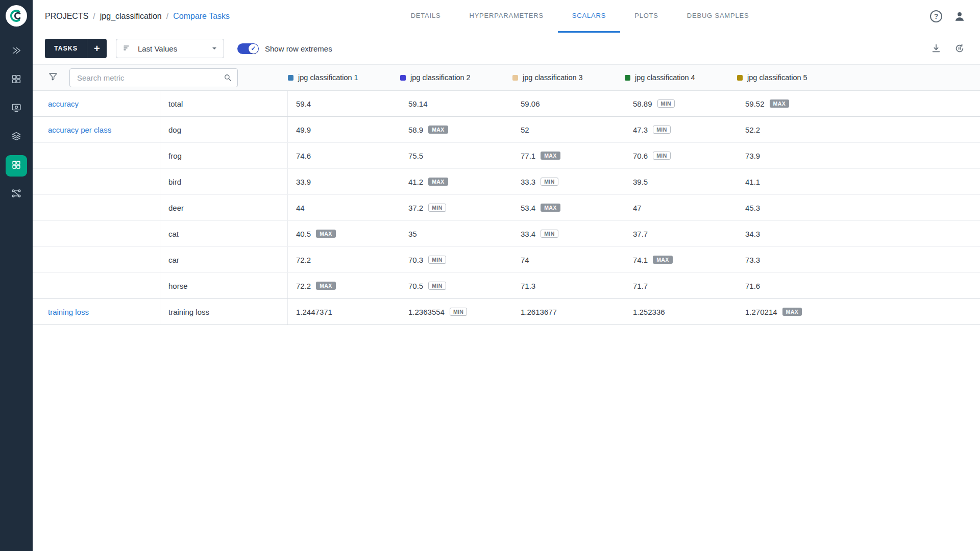 The image size is (980, 551). What do you see at coordinates (456, 78) in the screenshot?
I see `column-header: jpg classification 2` at bounding box center [456, 78].